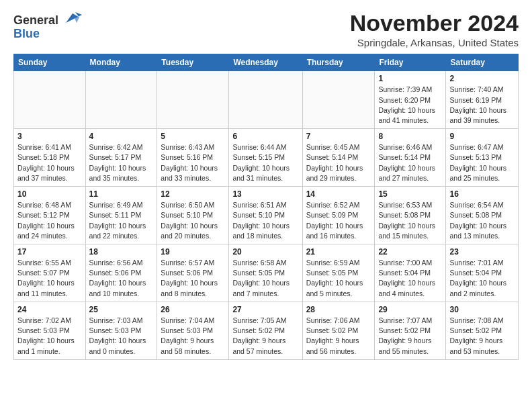  Describe the element at coordinates (121, 158) in the screenshot. I see `calendar-cell: 4Sunrise: 6:42 AMSunset: 5:17 PMDaylight…` at that location.